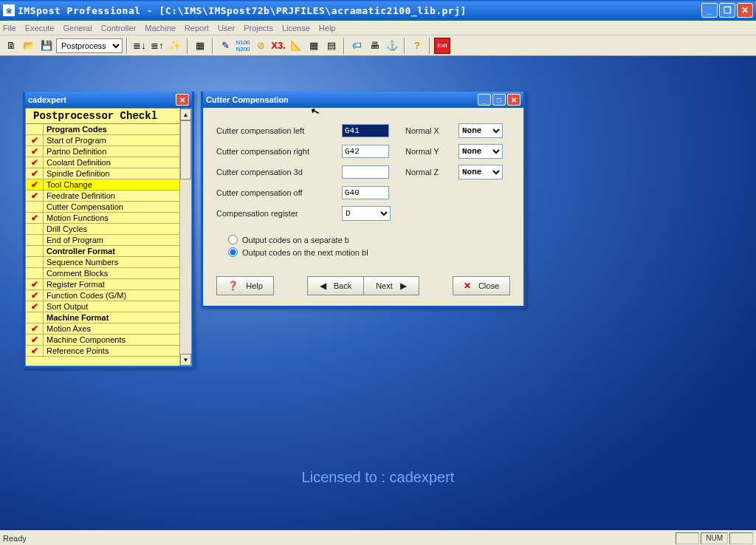 The image size is (756, 545). What do you see at coordinates (109, 140) in the screenshot?
I see `checklist-row: ✔Start of Program` at bounding box center [109, 140].